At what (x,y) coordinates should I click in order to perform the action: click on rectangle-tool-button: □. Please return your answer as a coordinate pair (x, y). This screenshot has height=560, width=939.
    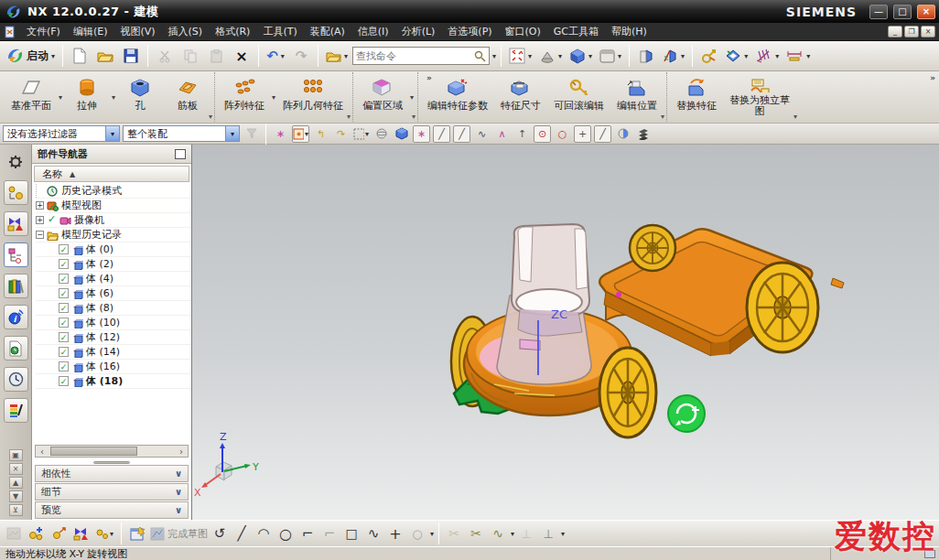
    Looking at the image, I should click on (351, 533).